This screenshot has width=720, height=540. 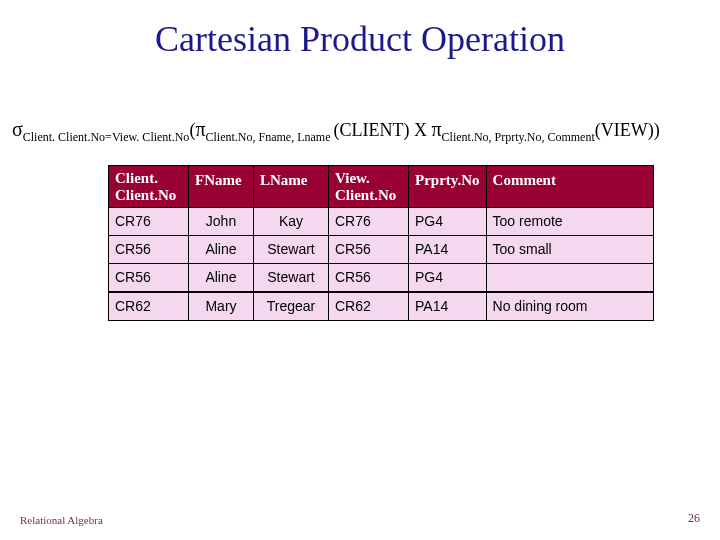 I want to click on slide-number: 26, so click(x=694, y=518).